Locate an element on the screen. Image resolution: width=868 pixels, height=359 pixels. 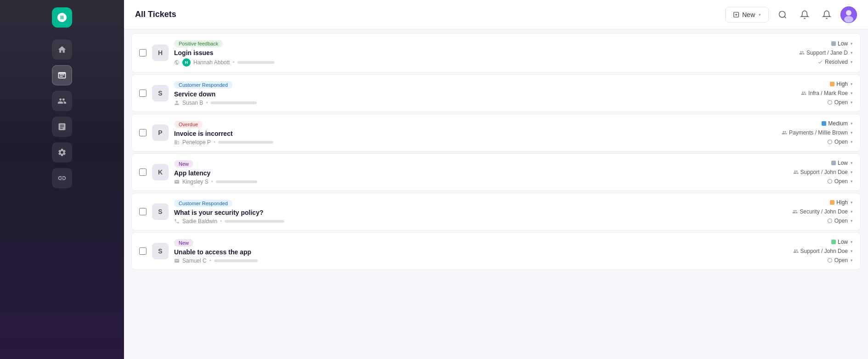
ticket-avatar: K is located at coordinates (160, 172).